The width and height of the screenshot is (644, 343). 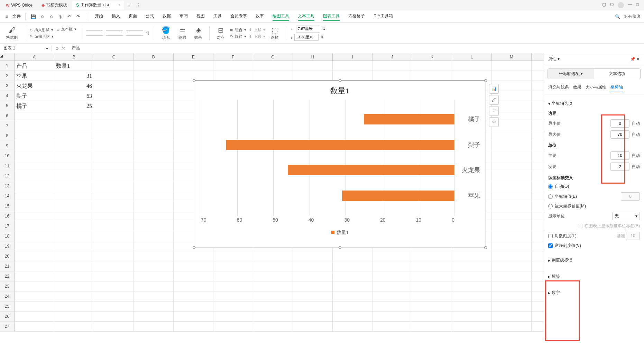 What do you see at coordinates (35, 96) in the screenshot?
I see `cell: 梨子` at bounding box center [35, 96].